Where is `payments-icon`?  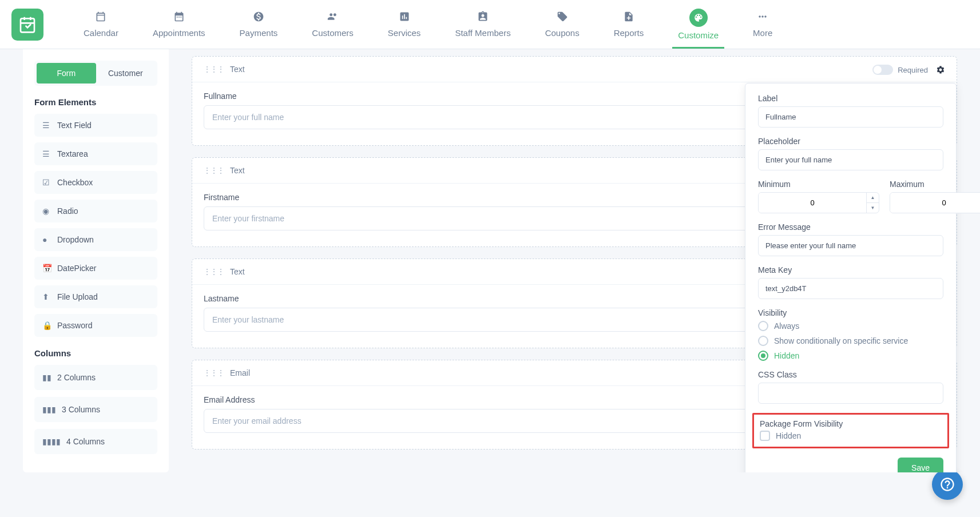 payments-icon is located at coordinates (259, 18).